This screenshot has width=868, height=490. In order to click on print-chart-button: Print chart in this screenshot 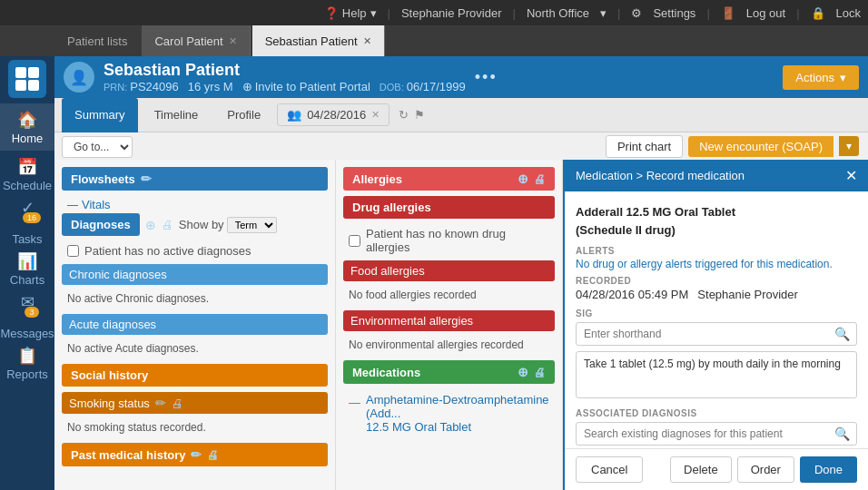, I will do `click(645, 147)`.